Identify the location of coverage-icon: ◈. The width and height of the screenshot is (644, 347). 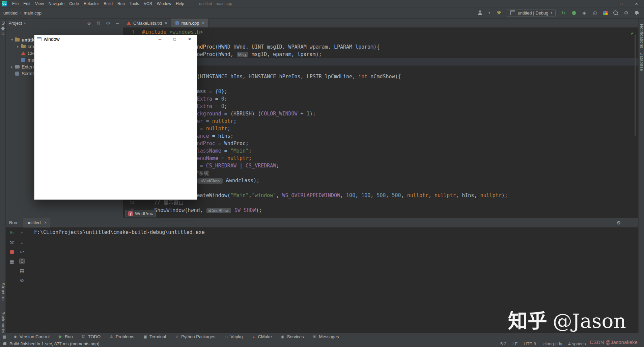
(584, 13).